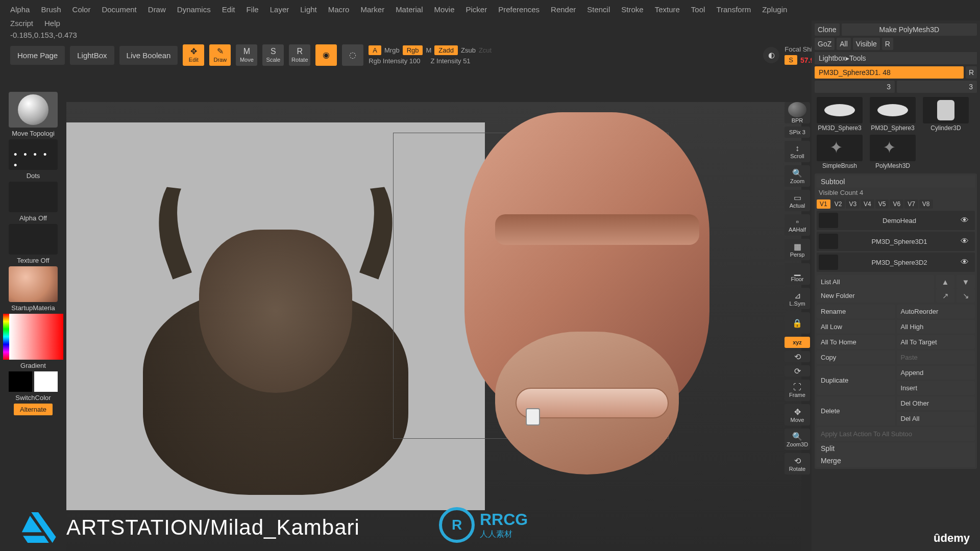  Describe the element at coordinates (856, 327) in the screenshot. I see `all-low-button: All Low` at that location.